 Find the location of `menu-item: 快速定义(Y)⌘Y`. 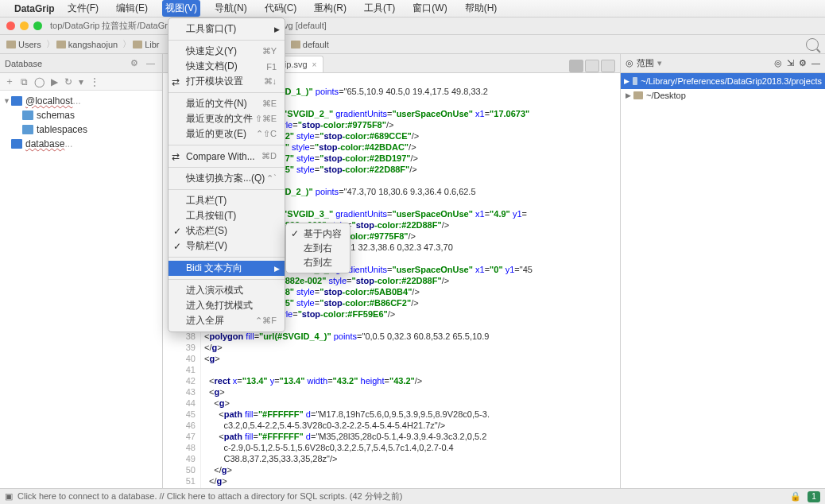

menu-item: 快速定义(Y)⌘Y is located at coordinates (227, 51).